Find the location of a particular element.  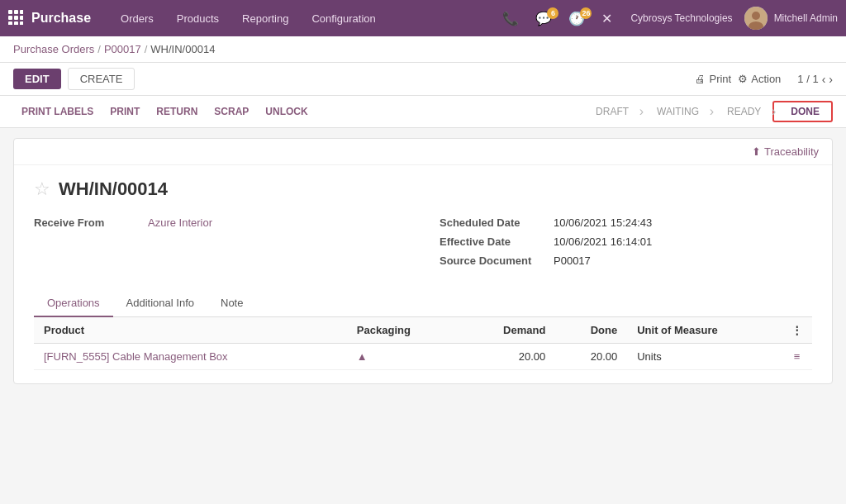

effective-date-row: Effective Date 10/06/2021 16:14:01 is located at coordinates (626, 241).